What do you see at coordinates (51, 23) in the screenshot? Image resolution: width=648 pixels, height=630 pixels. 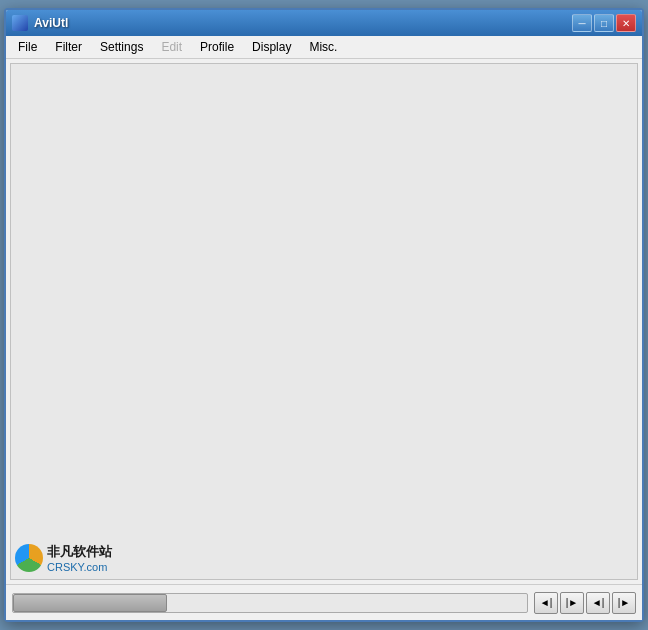 I see `window-title: AviUtl` at bounding box center [51, 23].